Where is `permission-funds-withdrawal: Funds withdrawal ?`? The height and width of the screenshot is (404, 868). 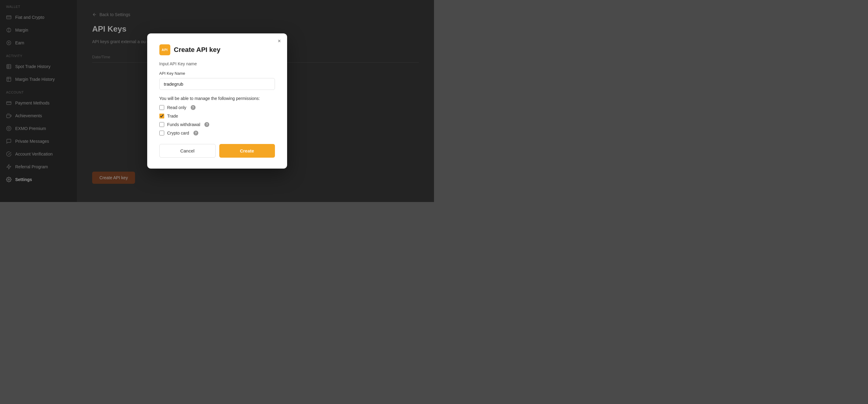 permission-funds-withdrawal: Funds withdrawal ? is located at coordinates (217, 125).